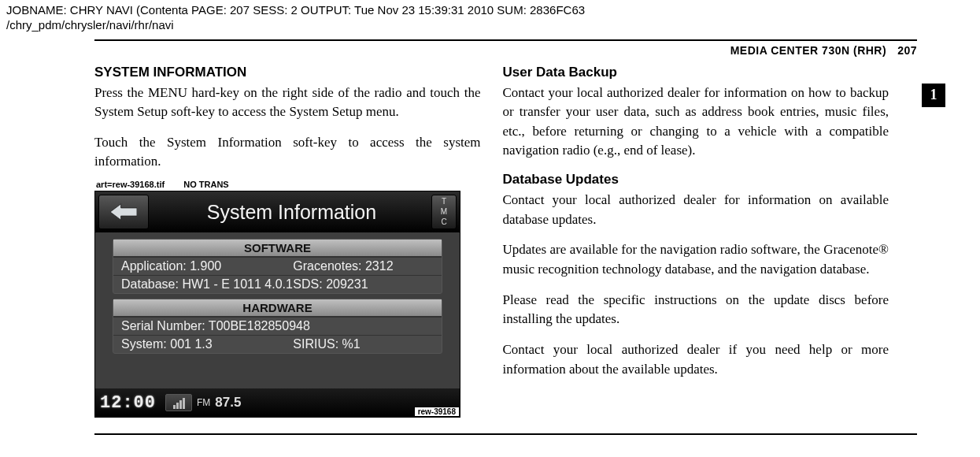 This screenshot has width=980, height=457. Describe the element at coordinates (490, 25) in the screenshot. I see `job-line-2: /chry_pdm/chrysler/navi/rhr/navi` at that location.